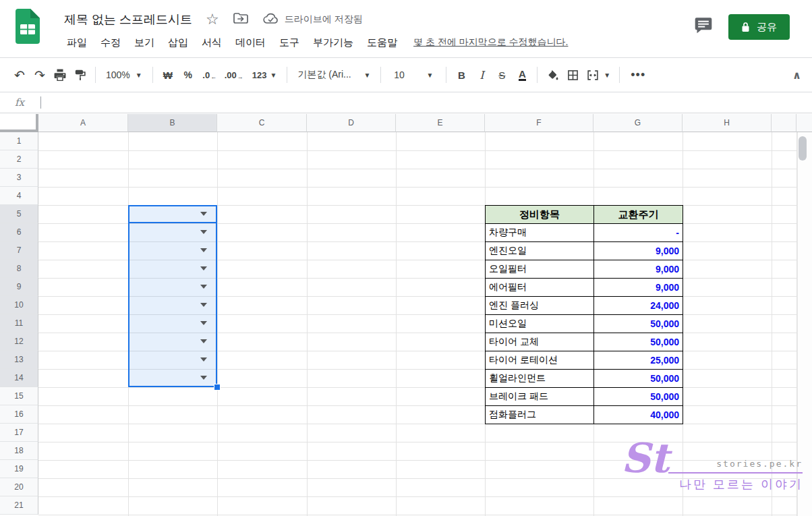 This screenshot has width=812, height=516. Describe the element at coordinates (19, 487) in the screenshot. I see `row-header-20: 20` at that location.